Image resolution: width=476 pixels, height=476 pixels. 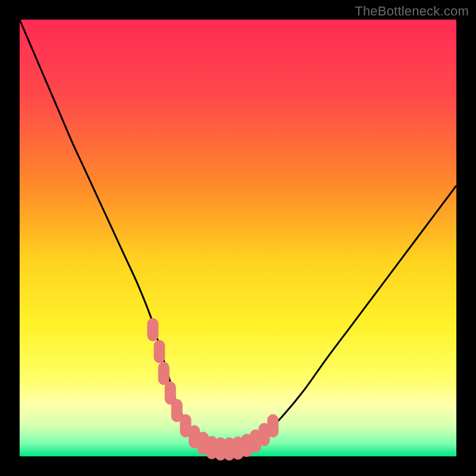 What do you see at coordinates (412, 11) in the screenshot?
I see `watermark-text: TheBottleneck.com` at bounding box center [412, 11].